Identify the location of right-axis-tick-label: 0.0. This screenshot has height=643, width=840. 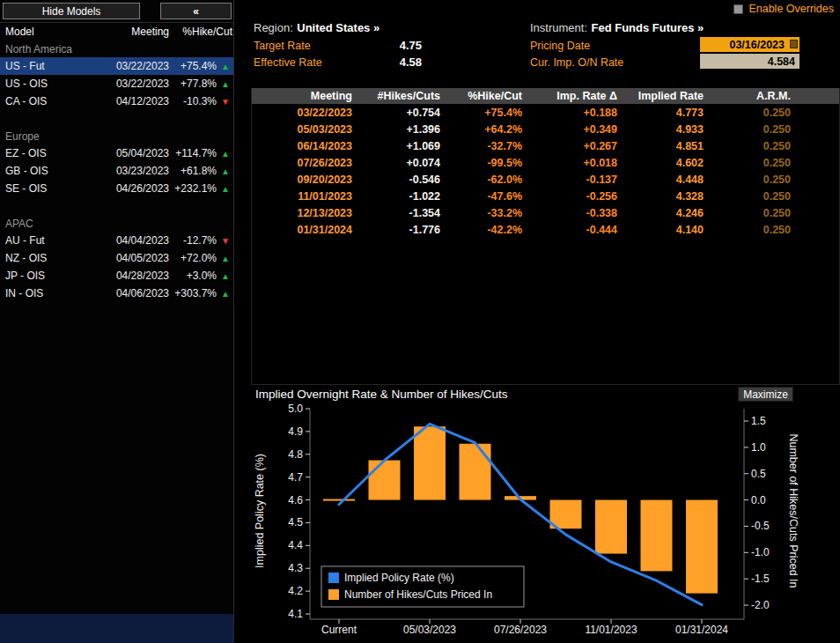
(759, 500).